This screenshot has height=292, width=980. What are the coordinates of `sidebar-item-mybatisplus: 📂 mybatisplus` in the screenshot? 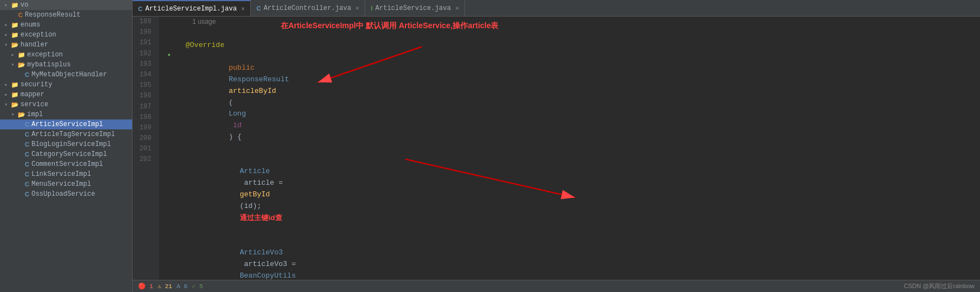 It's located at (66, 65).